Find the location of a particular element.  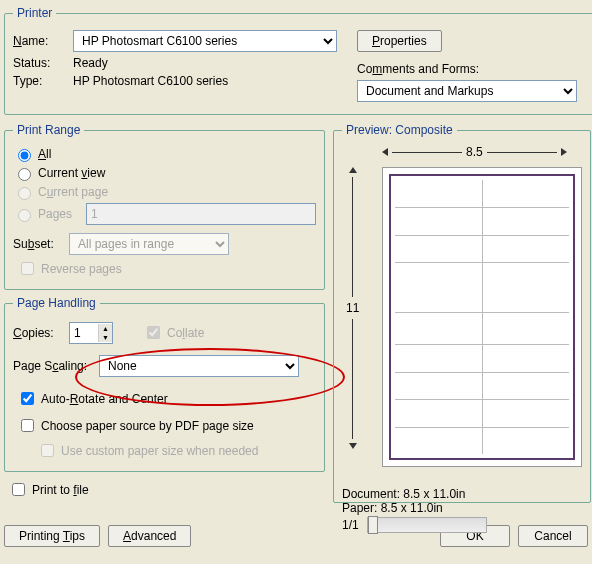

document-thumbnail-icon is located at coordinates (482, 317).